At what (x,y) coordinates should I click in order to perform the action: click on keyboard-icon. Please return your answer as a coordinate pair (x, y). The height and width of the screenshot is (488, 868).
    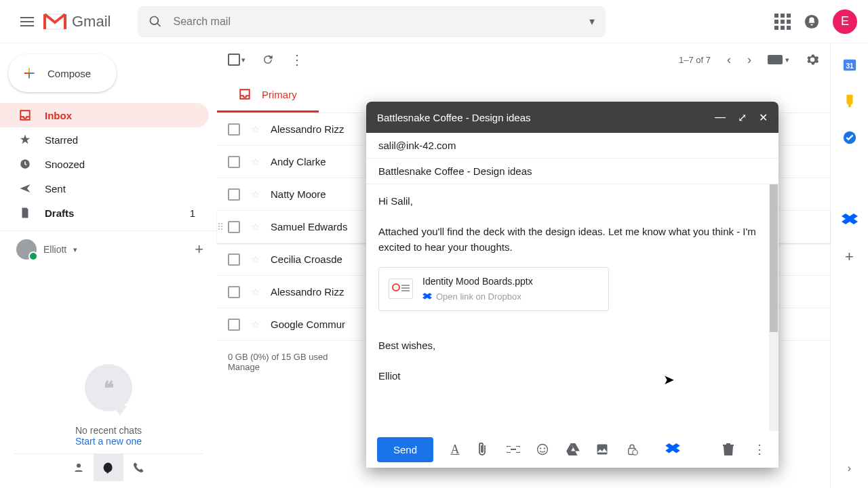
    Looking at the image, I should click on (775, 60).